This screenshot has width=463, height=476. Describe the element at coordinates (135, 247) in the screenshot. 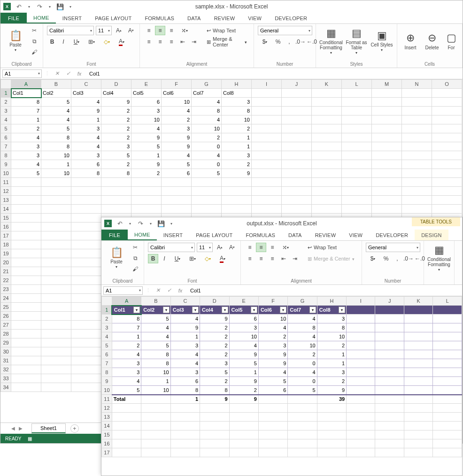

I see `cut-icon: ✂` at that location.